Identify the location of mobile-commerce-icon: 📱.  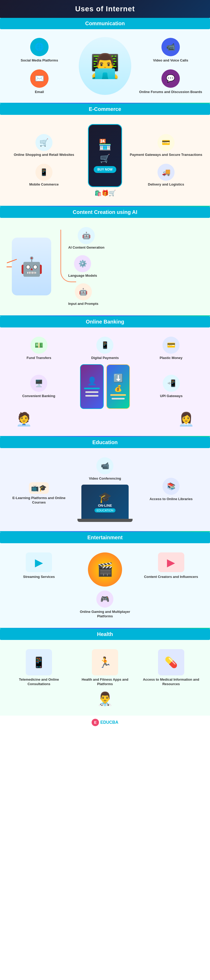
(44, 172).